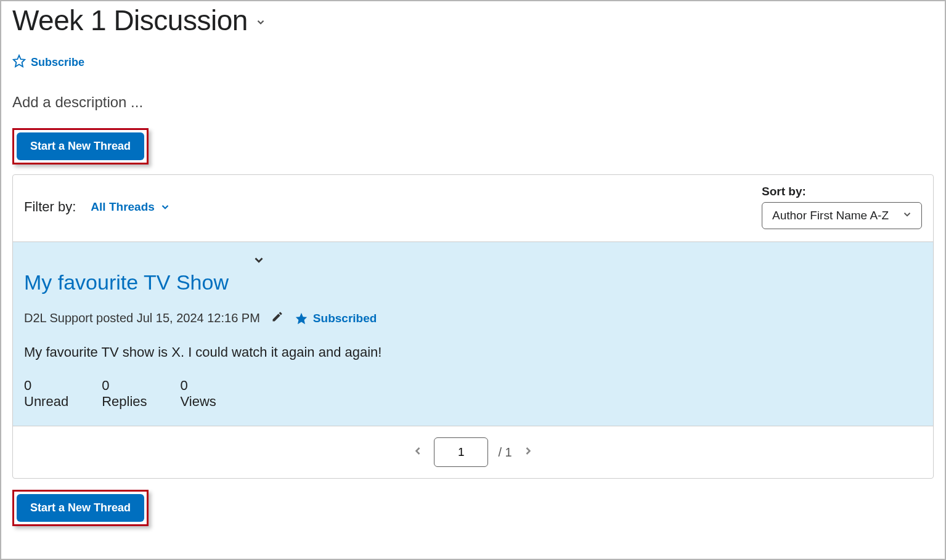  Describe the element at coordinates (80, 147) in the screenshot. I see `new-thread-highlight-top: Start a New Thread` at that location.